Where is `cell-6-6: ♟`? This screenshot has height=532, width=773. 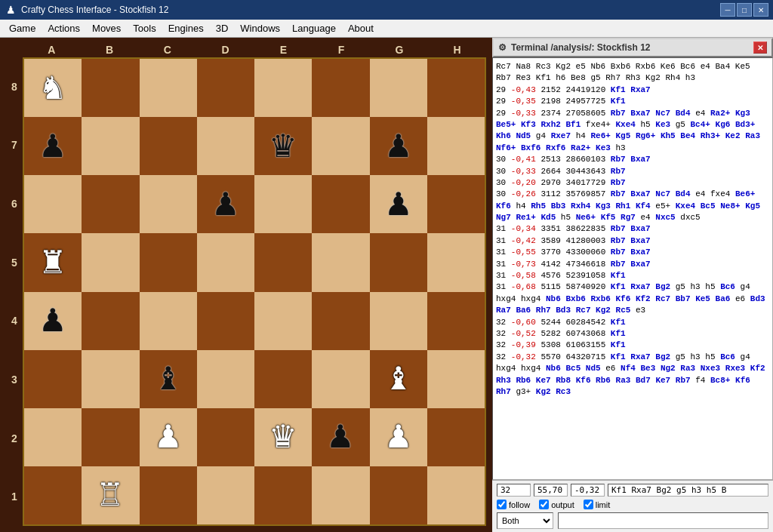
cell-6-6: ♟ is located at coordinates (399, 438).